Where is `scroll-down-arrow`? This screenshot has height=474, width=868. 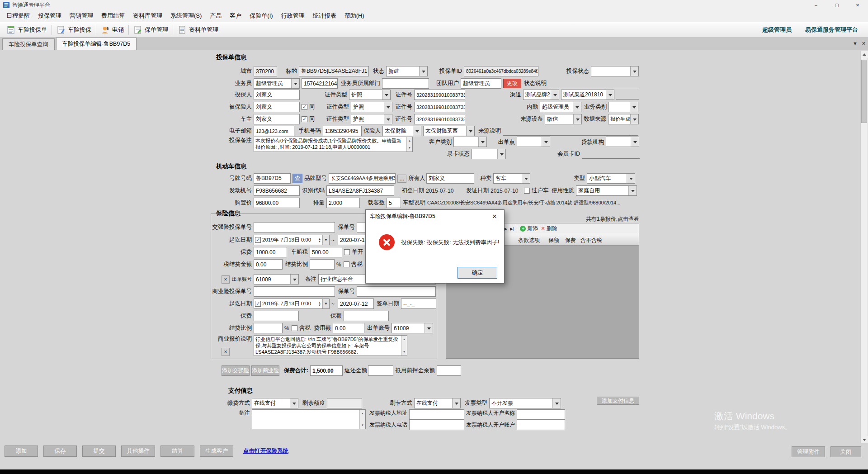 scroll-down-arrow is located at coordinates (864, 440).